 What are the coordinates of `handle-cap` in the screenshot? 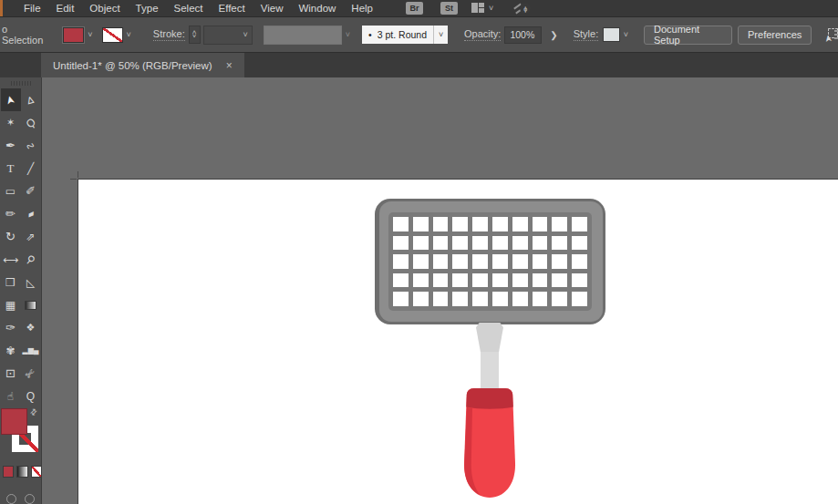 It's located at (490, 399).